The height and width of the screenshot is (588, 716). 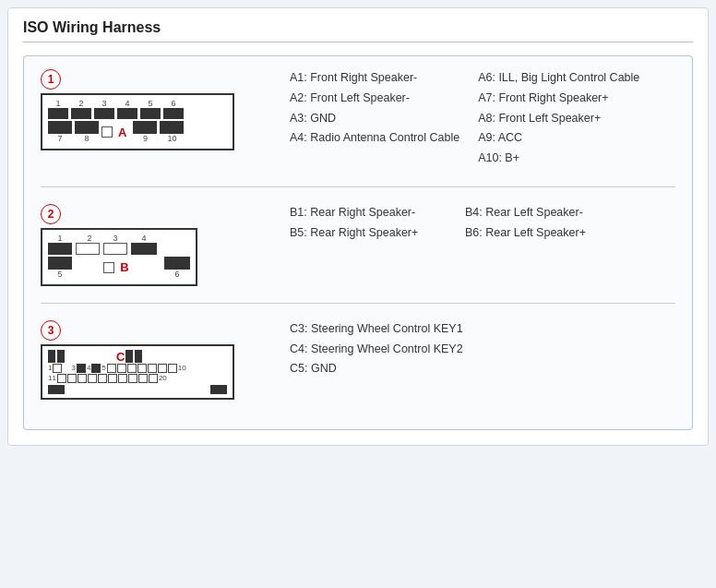 What do you see at coordinates (368, 212) in the screenshot?
I see `desc-b1: B1: Rear Right Speaker-` at bounding box center [368, 212].